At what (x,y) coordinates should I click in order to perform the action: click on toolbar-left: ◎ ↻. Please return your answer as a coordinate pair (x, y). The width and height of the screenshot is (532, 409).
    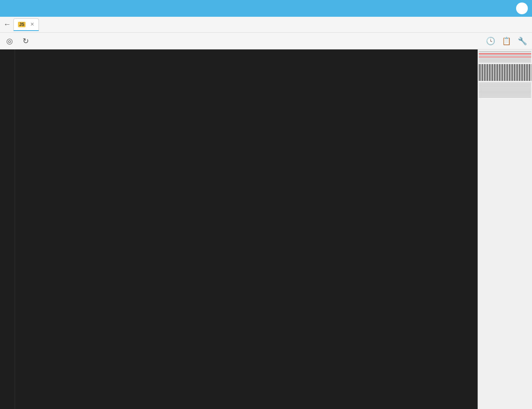
    Looking at the image, I should click on (18, 41).